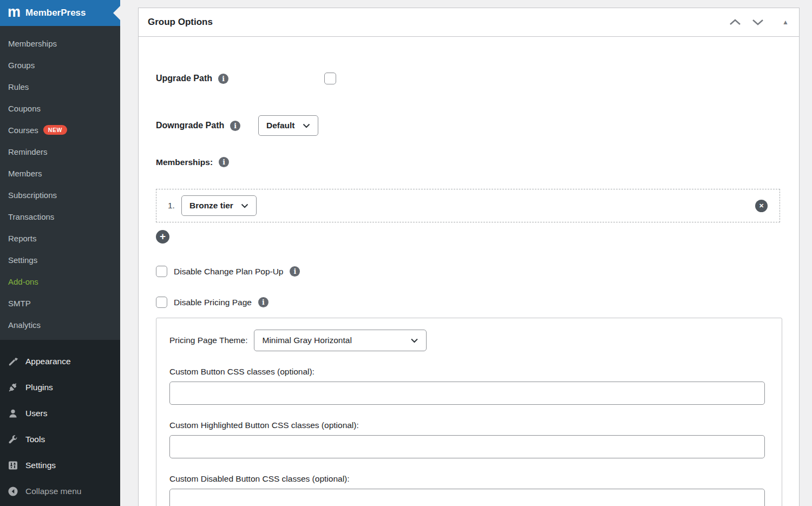 The width and height of the screenshot is (812, 506). What do you see at coordinates (60, 13) in the screenshot?
I see `sidebar-item-memberpress: m MemberPress` at bounding box center [60, 13].